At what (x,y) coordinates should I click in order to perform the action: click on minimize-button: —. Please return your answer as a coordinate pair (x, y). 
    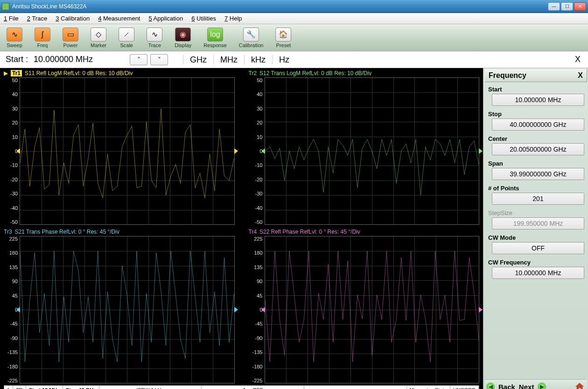
    Looking at the image, I should click on (554, 7).